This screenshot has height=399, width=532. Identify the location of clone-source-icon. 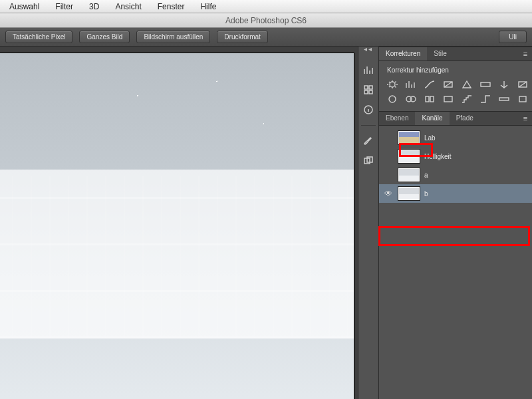
(368, 161).